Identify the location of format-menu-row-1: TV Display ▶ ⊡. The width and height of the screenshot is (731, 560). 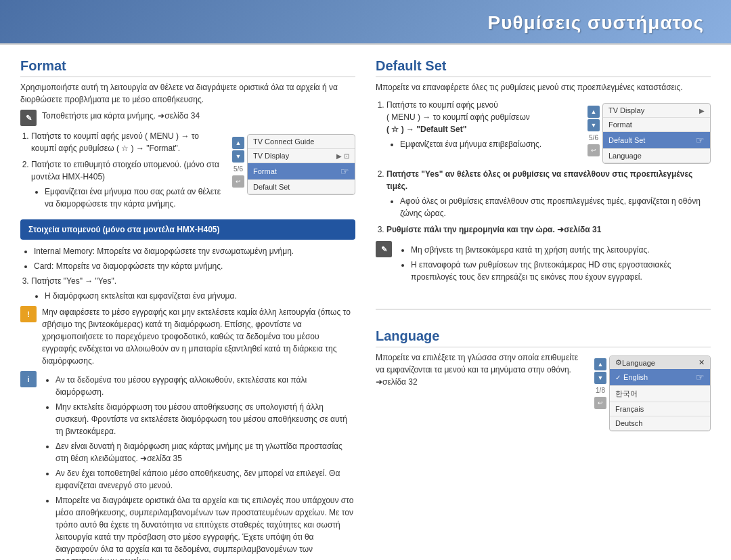
(301, 156).